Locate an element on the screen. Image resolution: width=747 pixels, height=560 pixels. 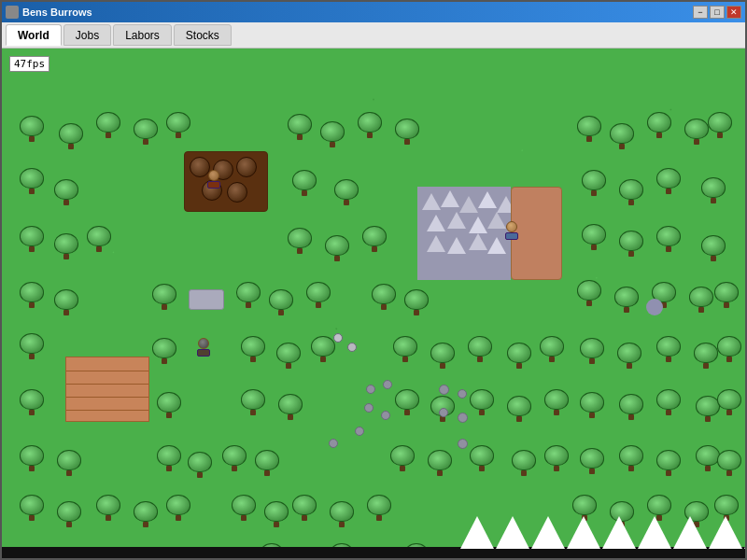
tab-bar: World Jobs Labors Stocks is located at coordinates (374, 35).